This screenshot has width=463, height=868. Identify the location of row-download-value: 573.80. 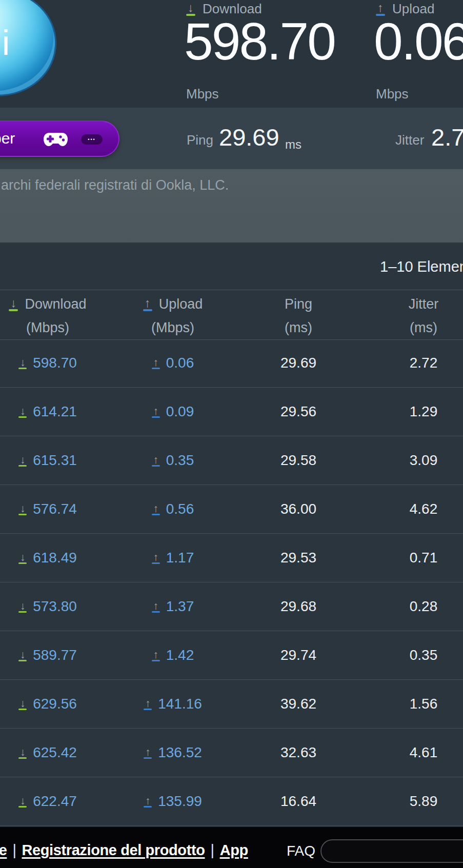
(55, 607).